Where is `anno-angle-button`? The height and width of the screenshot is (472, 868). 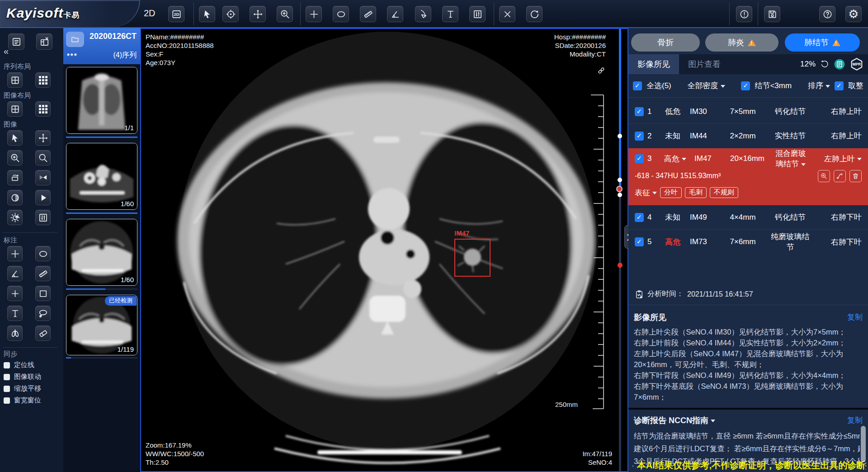 anno-angle-button is located at coordinates (15, 274).